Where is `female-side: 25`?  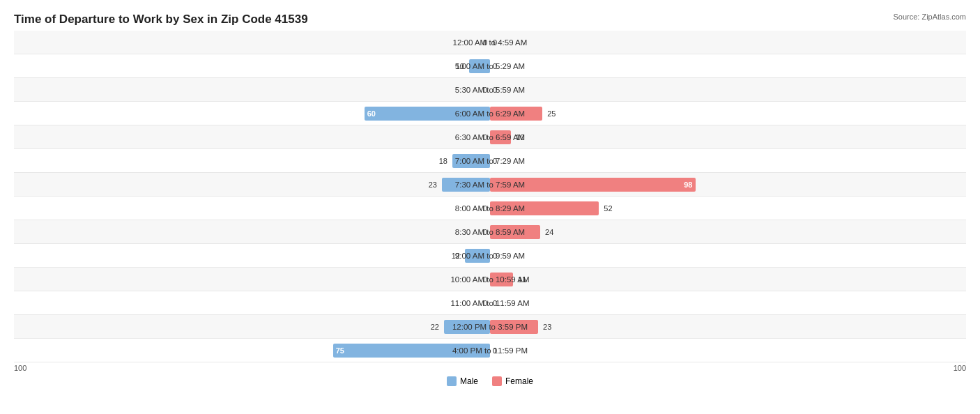 female-side: 25 is located at coordinates (728, 113).